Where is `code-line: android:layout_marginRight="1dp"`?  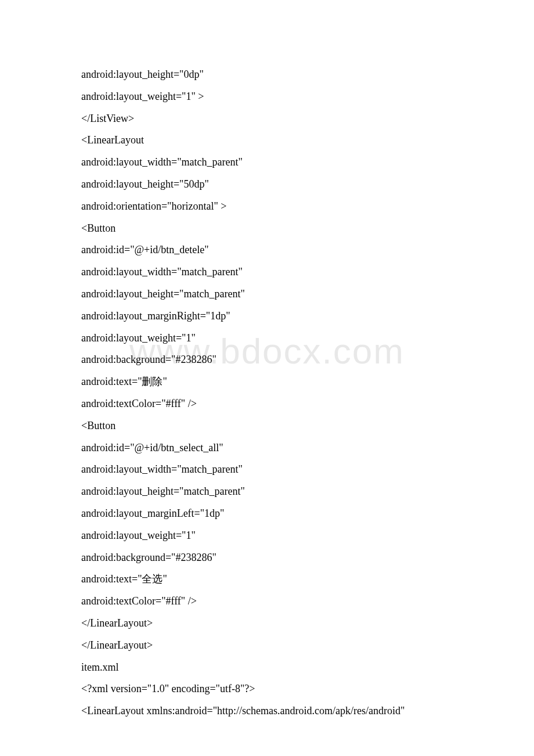 code-line: android:layout_marginRight="1dp" is located at coordinates (267, 316).